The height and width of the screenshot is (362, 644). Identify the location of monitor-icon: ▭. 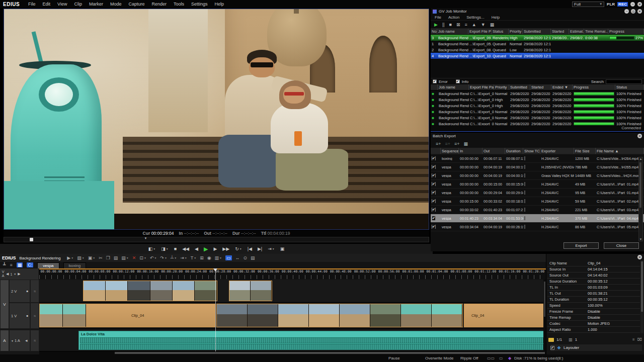
(501, 358).